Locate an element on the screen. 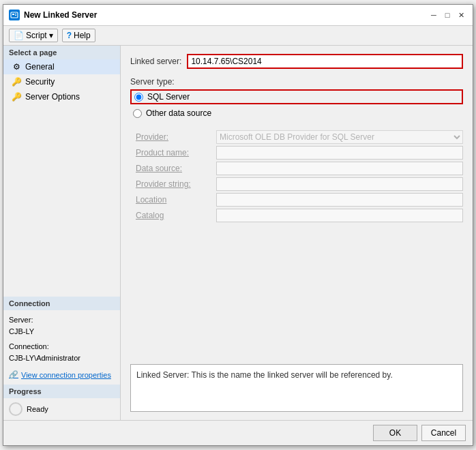 Image resolution: width=476 pixels, height=450 pixels. script-button: 📄 Script ▾ is located at coordinates (33, 35).